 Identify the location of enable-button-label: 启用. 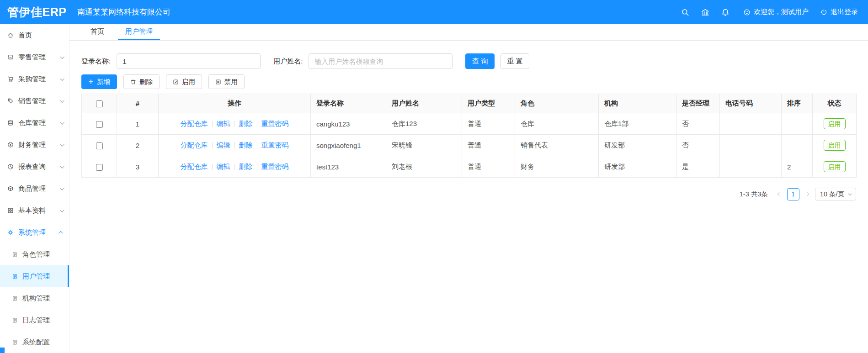
(188, 82).